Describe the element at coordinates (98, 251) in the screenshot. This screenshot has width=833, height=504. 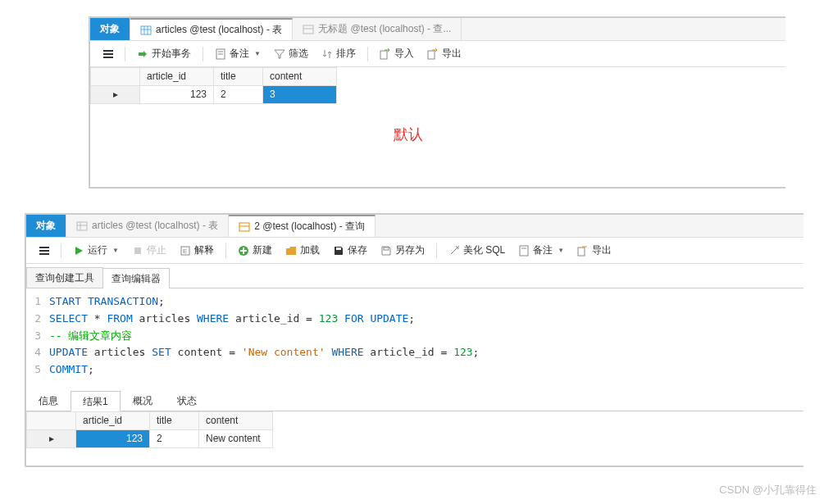
I see `button-label: 运行` at that location.